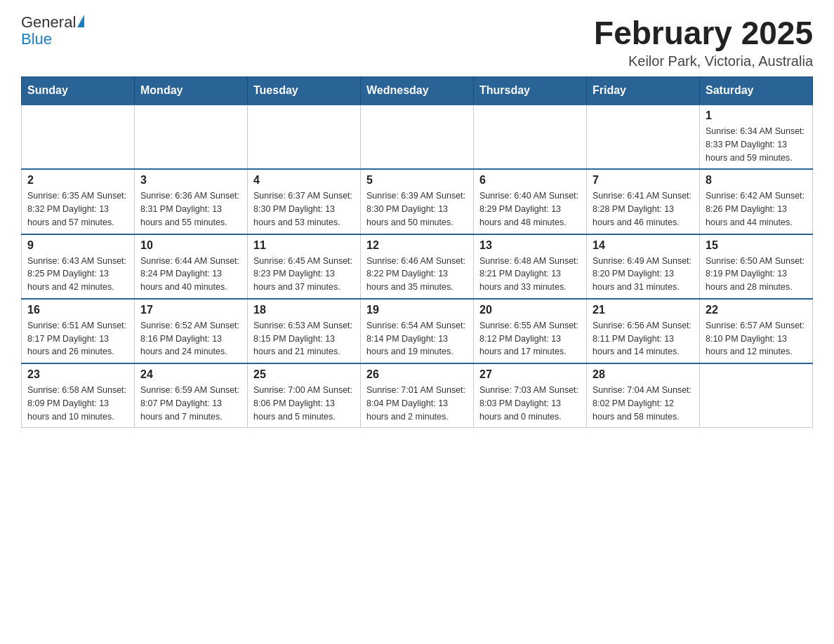 This screenshot has height=644, width=834. What do you see at coordinates (530, 403) in the screenshot?
I see `day-info: Sunrise: 7:03 AM Sunset: 8:03 PM Dayligh…` at bounding box center [530, 403].